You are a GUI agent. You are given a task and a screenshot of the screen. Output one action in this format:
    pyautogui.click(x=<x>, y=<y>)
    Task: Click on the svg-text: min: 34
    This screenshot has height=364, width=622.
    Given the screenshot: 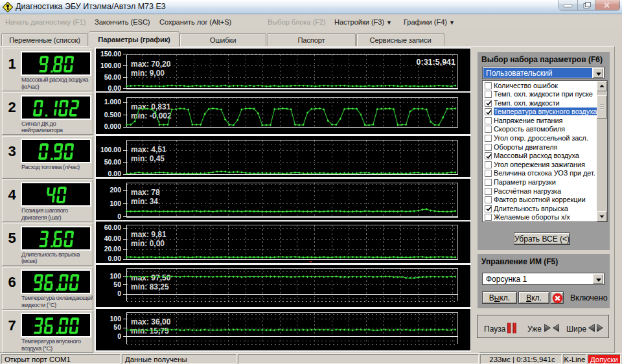 What is the action you would take?
    pyautogui.click(x=144, y=201)
    